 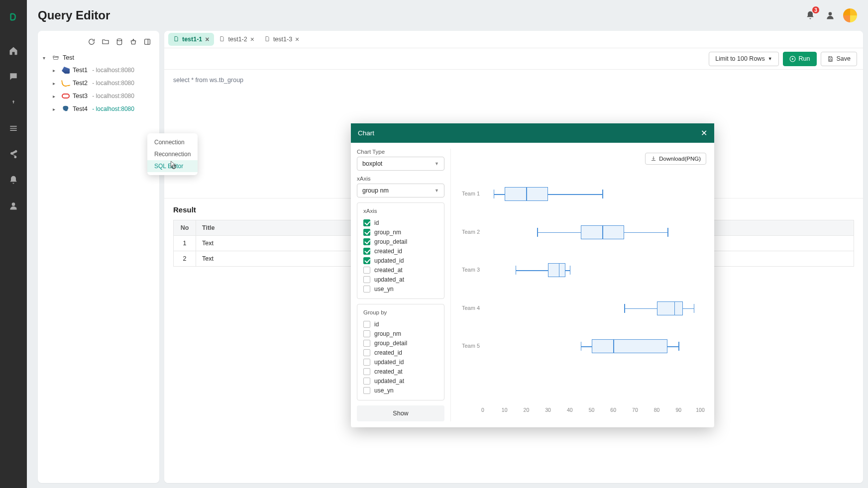 What do you see at coordinates (104, 70) in the screenshot?
I see `connection-node: ▸ Test1 - localhost:8080` at bounding box center [104, 70].